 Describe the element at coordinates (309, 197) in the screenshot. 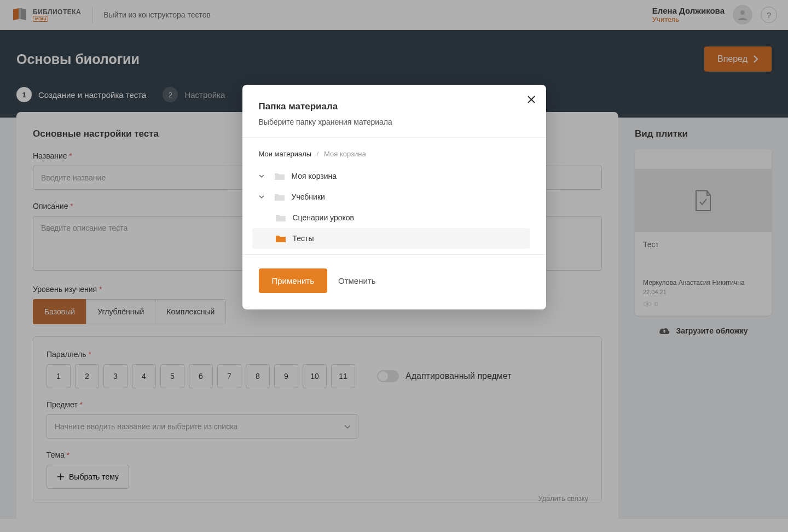

I see `folder-label: Учебники` at that location.